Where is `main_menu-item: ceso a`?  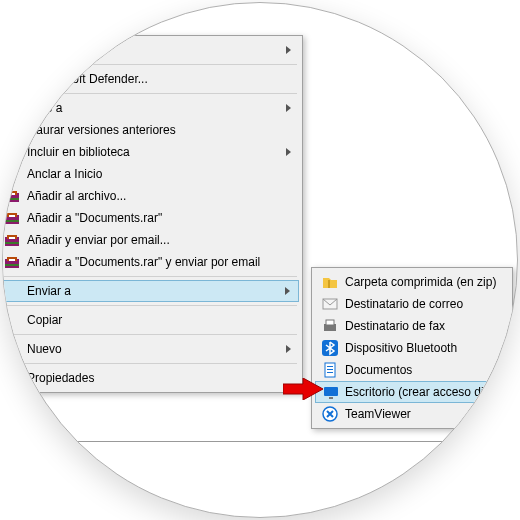
main_menu-item: ceso a is located at coordinates (150, 108).